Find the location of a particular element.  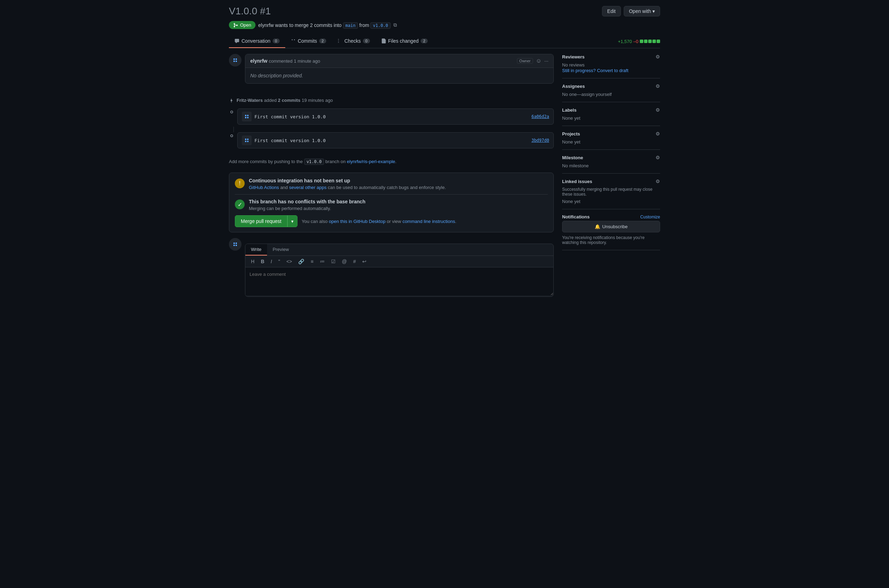

avatar is located at coordinates (235, 60).